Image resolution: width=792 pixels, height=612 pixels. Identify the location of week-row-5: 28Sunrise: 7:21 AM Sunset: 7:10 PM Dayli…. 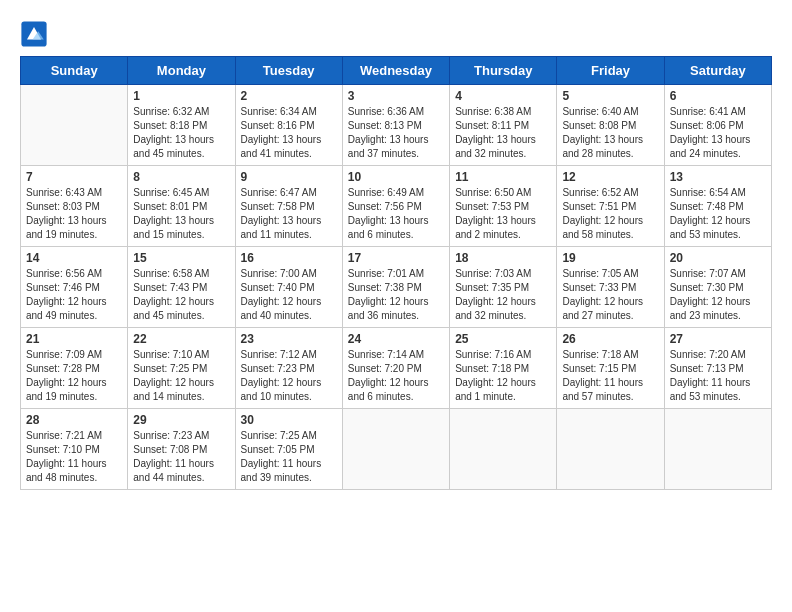
(396, 450).